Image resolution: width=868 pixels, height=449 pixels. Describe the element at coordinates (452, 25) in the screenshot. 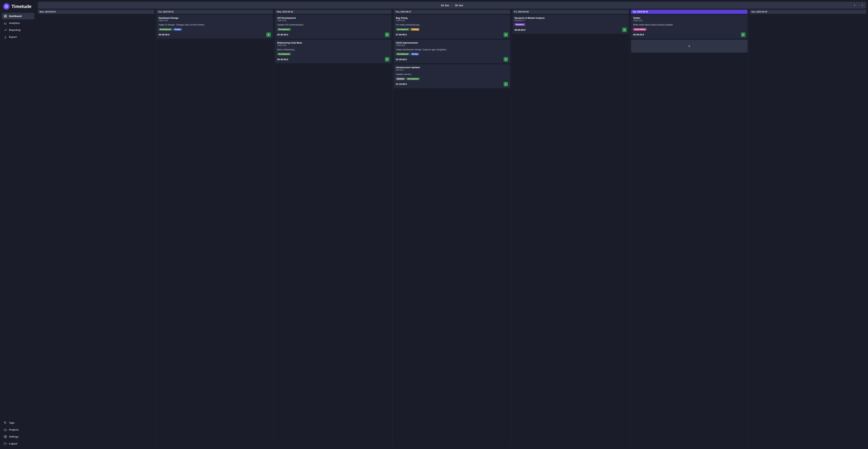

I see `card-description: Fix really annoying bug...` at that location.